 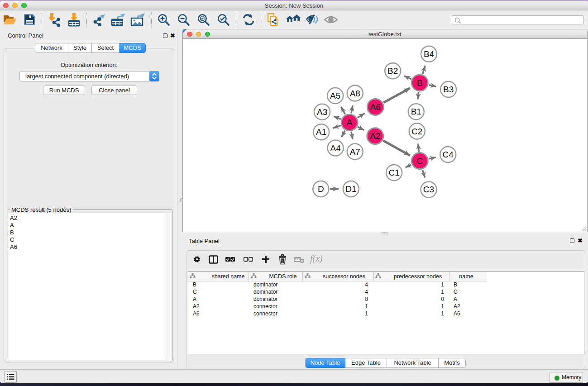 I want to click on svg-text: A4, so click(x=335, y=148).